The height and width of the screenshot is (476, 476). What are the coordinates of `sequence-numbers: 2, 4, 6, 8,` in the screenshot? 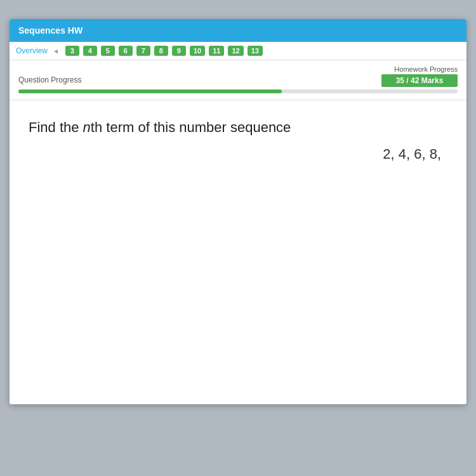 It's located at (238, 154).